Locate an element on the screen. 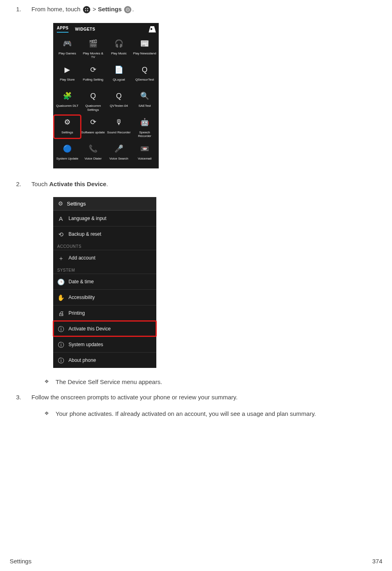 This screenshot has height=571, width=392. keyboard-icon: A is located at coordinates (61, 218).